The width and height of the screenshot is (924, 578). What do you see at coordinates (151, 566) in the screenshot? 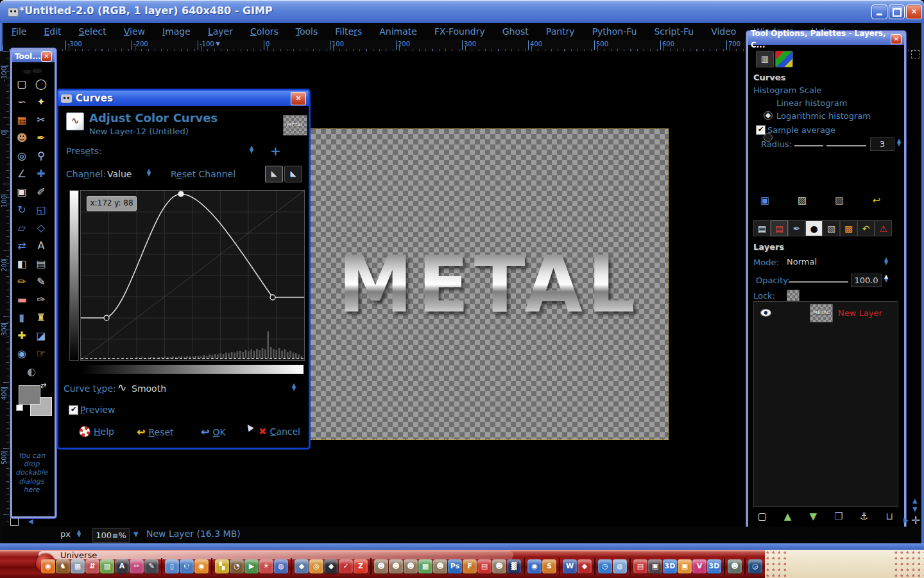
I see `taskbar-draw-app: ✎` at bounding box center [151, 566].